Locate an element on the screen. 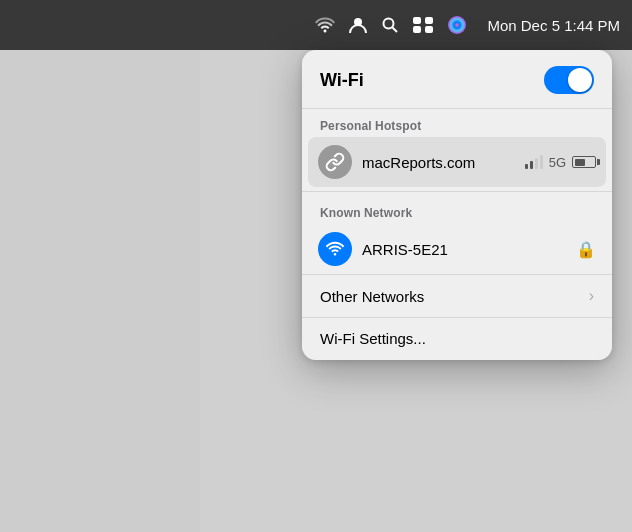  other-networks-row: Other Networks › is located at coordinates (457, 296).